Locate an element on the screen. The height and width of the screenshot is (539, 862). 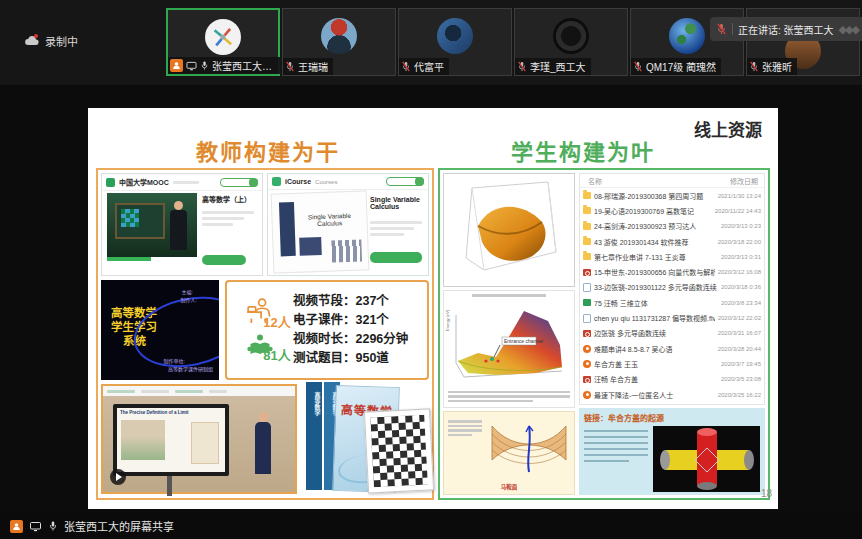
icourse-header: iCourse Courses is located at coordinates (348, 182).